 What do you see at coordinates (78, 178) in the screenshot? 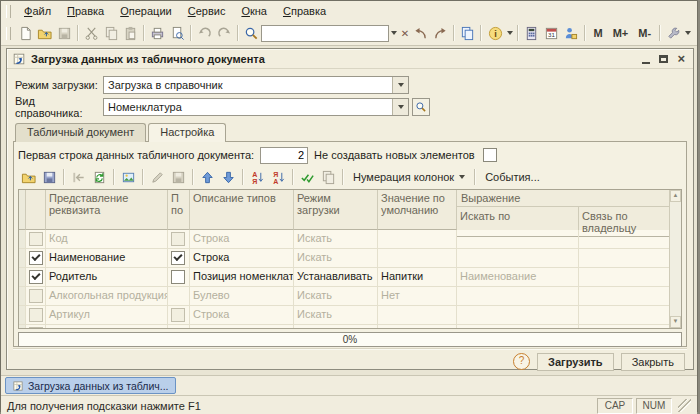
I see `clear-settings-icon` at bounding box center [78, 178].